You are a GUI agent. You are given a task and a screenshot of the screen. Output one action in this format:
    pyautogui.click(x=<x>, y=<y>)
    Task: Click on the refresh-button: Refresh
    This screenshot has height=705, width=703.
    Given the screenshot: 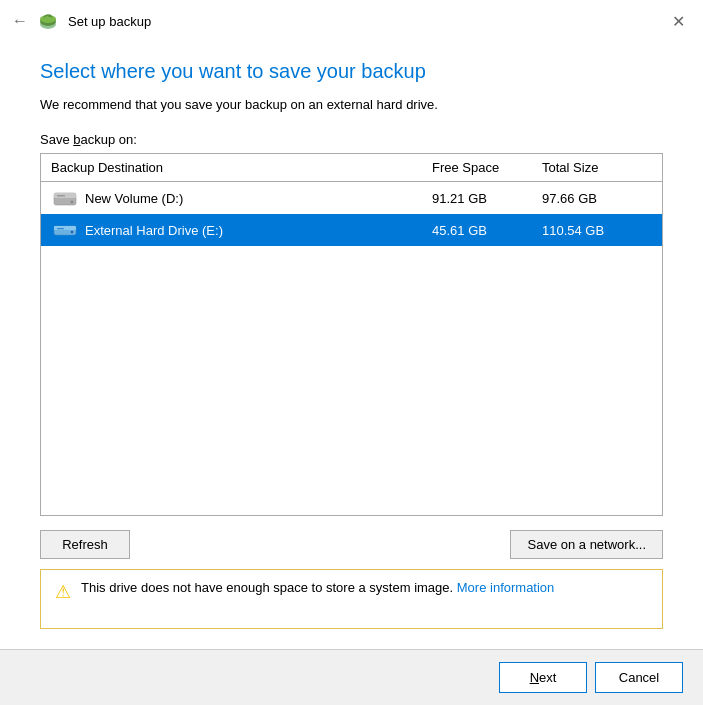 What is the action you would take?
    pyautogui.click(x=85, y=544)
    